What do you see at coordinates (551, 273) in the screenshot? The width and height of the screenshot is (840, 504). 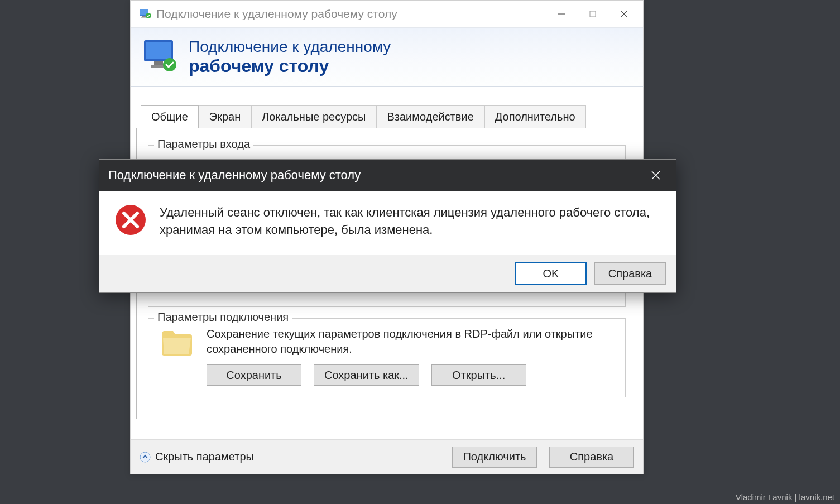 I see `error-ok-button: OK` at bounding box center [551, 273].